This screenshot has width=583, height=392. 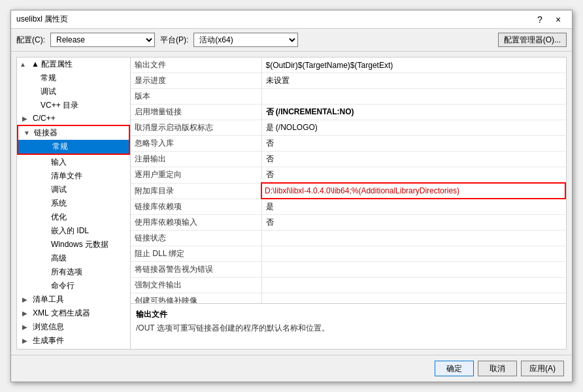 What do you see at coordinates (196, 223) in the screenshot?
I see `prop-name: 使用库依赖项输入` at bounding box center [196, 223].